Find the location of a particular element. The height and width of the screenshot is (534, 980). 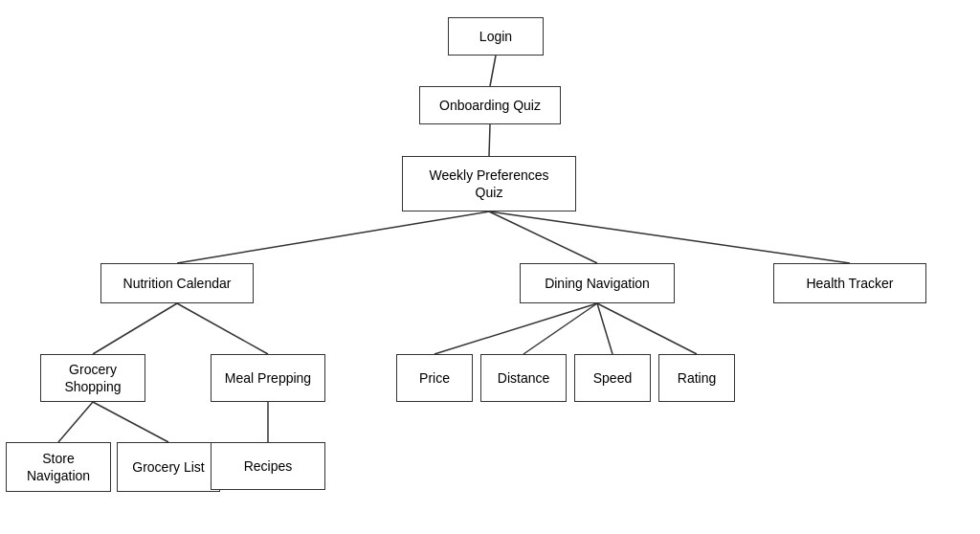

health-node: Health Tracker is located at coordinates (850, 283).